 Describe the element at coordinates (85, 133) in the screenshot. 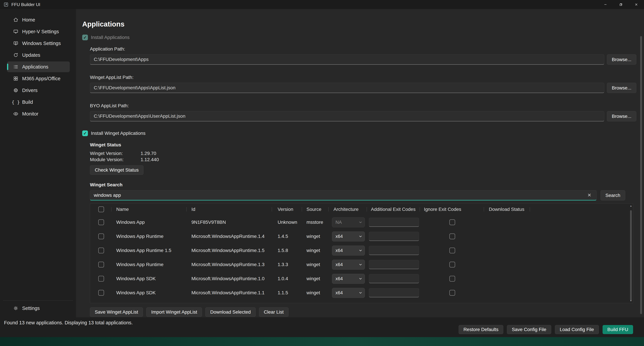

I see `install-winget-applications-checkbox` at that location.